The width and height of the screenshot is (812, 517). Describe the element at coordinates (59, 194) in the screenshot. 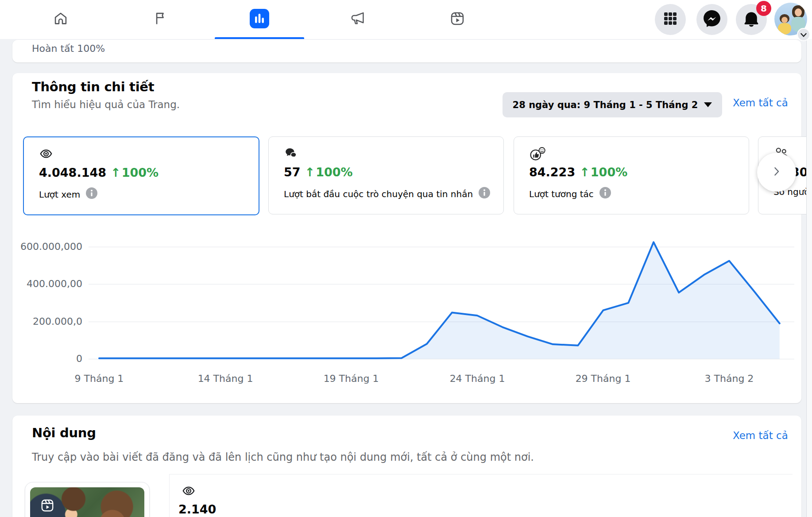

I see `stat-label: Lượt xem` at that location.